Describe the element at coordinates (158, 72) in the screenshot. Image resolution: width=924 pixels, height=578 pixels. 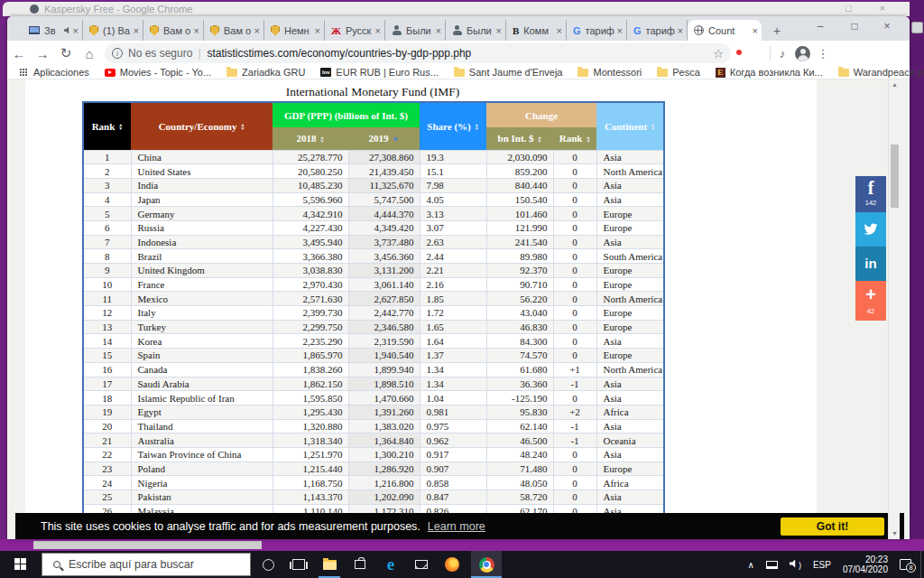
I see `bookmark-item: Movies - Topic - Yo...` at that location.